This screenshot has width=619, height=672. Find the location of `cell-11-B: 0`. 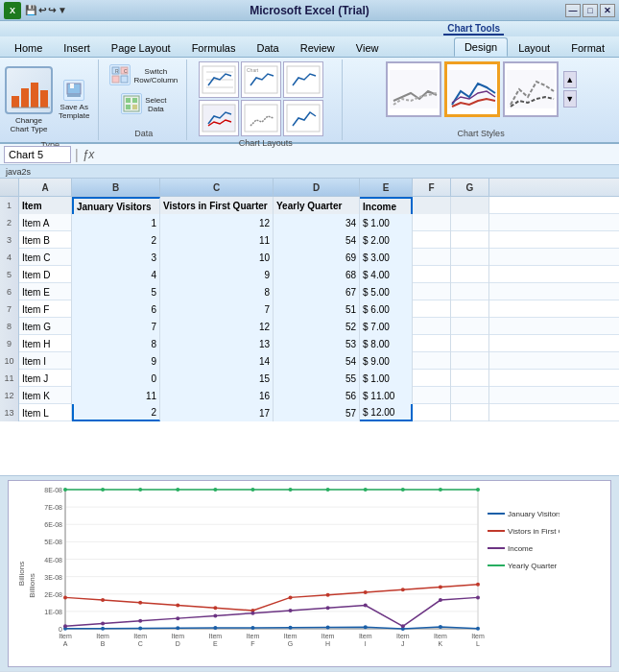

cell-11-B: 0 is located at coordinates (116, 378).